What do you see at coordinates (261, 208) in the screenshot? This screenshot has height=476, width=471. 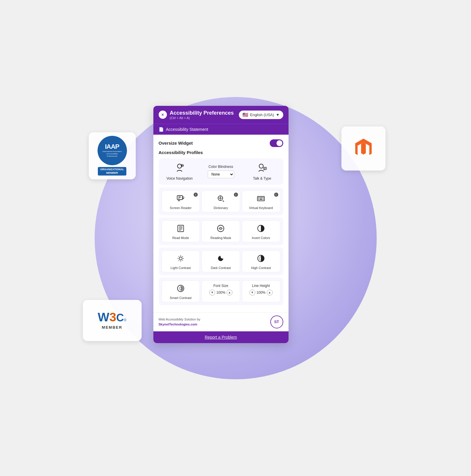 I see `virtual-keyboard-label: Virtual Keyboard` at bounding box center [261, 208].